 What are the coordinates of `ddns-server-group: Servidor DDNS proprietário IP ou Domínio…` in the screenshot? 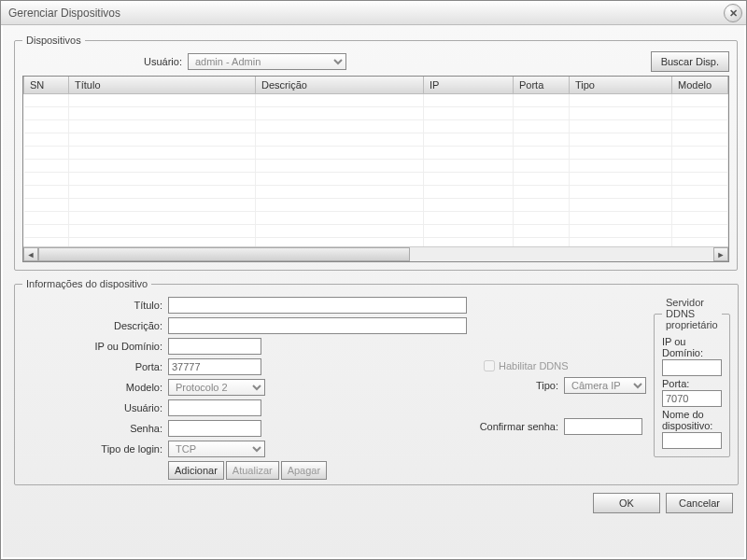 It's located at (692, 377).